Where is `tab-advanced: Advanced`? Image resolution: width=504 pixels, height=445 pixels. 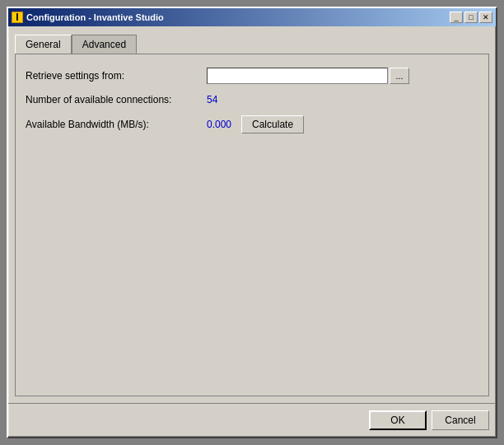 tab-advanced: Advanced is located at coordinates (104, 44).